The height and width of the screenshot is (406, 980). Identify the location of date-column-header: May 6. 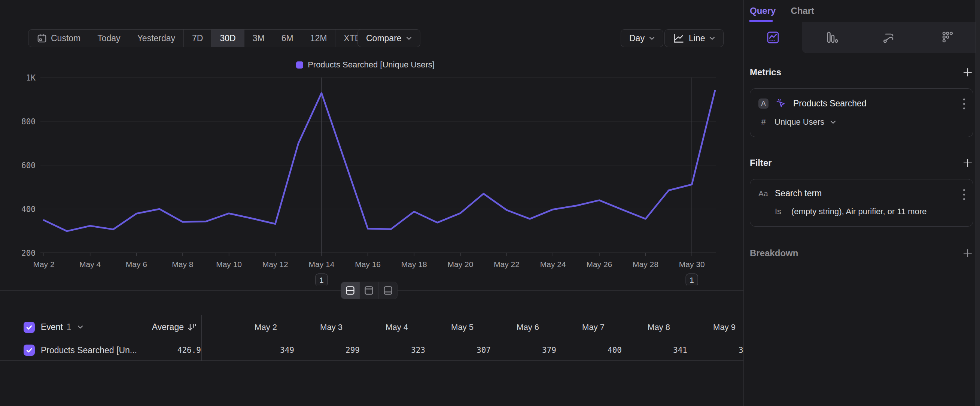
(506, 327).